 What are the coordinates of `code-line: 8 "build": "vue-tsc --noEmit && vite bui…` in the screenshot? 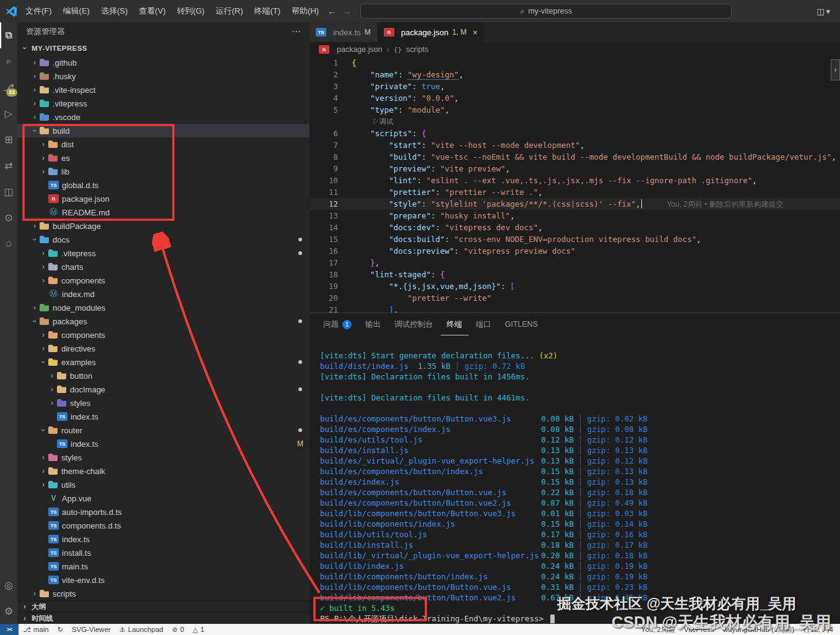 It's located at (574, 157).